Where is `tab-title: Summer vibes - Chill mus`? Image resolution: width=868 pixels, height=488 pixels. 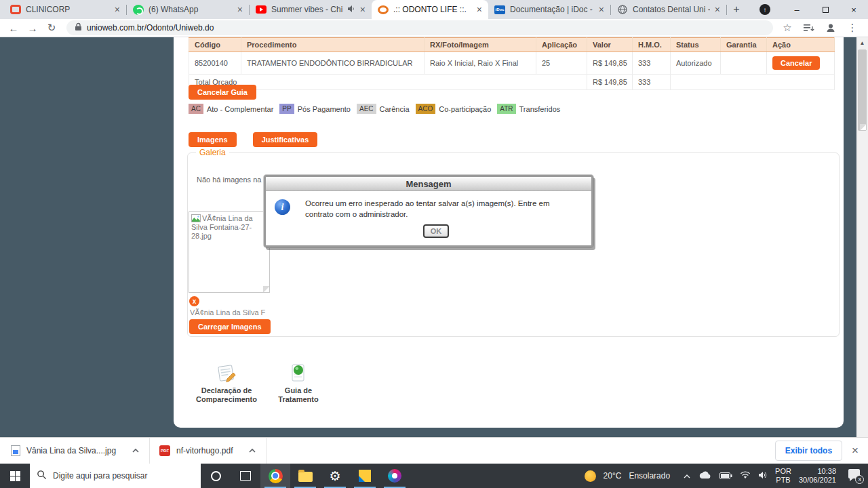 tab-title: Summer vibes - Chill mus is located at coordinates (307, 9).